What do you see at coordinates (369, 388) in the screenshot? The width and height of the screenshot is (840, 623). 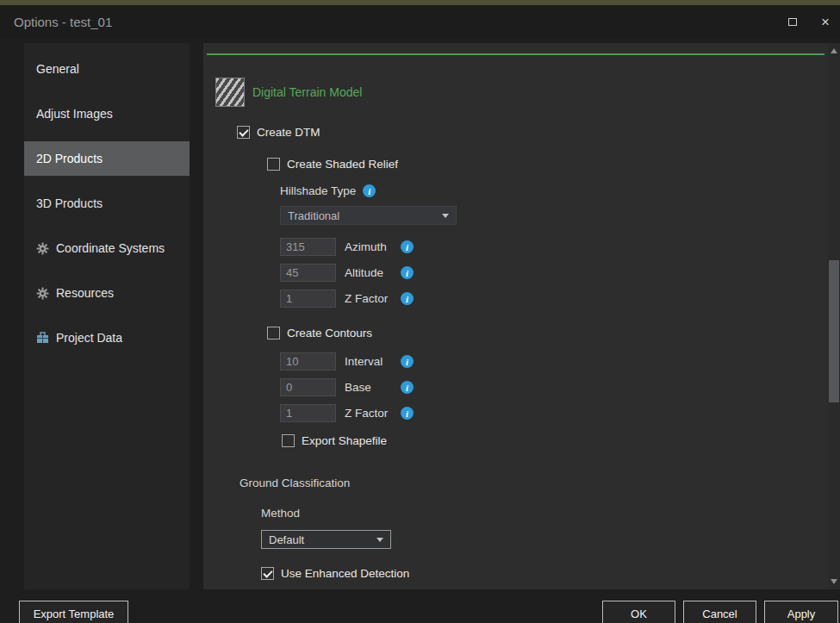 I see `base-label: Base` at bounding box center [369, 388].